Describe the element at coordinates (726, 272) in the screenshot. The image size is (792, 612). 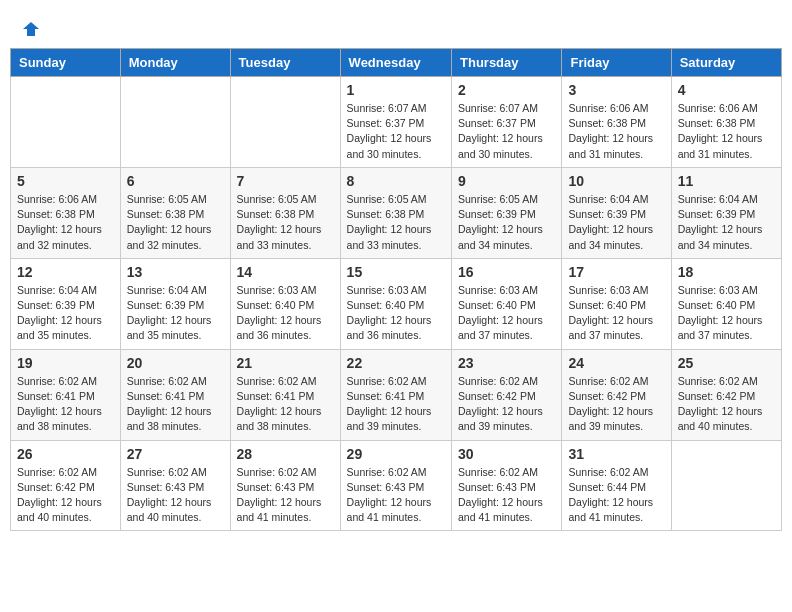
I see `day-number: 18` at that location.